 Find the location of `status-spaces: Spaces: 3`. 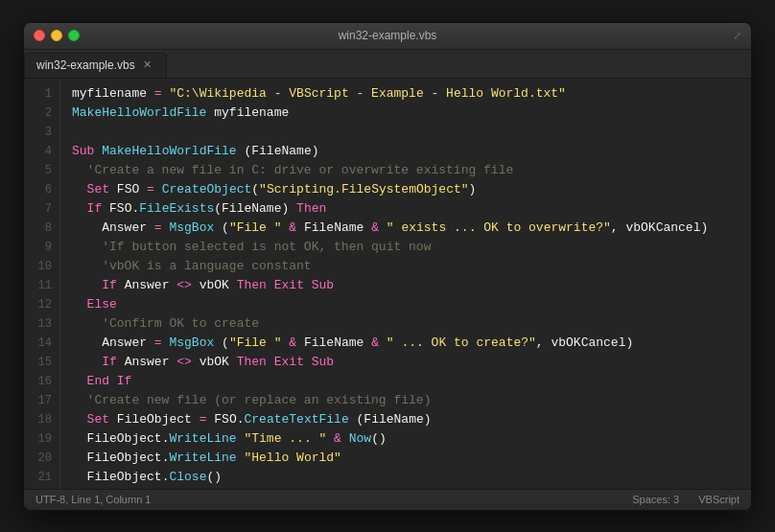

status-spaces: Spaces: 3 is located at coordinates (656, 499).